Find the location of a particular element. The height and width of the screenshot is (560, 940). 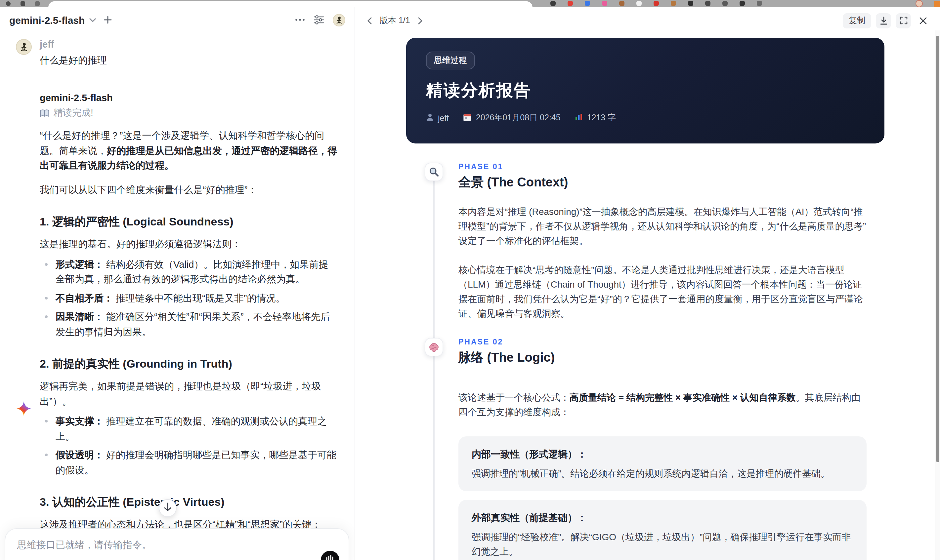

section-intro: 这是推理的基石。好的推理必须遵循逻辑法则： is located at coordinates (189, 244).